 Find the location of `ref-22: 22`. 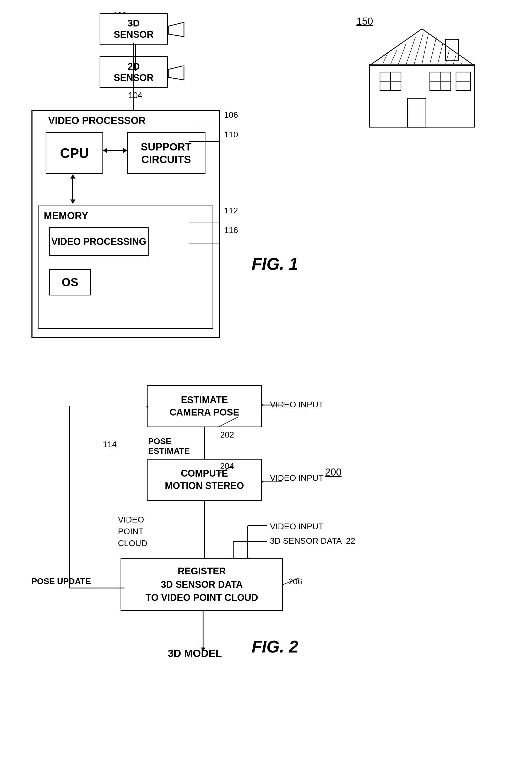

ref-22: 22 is located at coordinates (351, 541).